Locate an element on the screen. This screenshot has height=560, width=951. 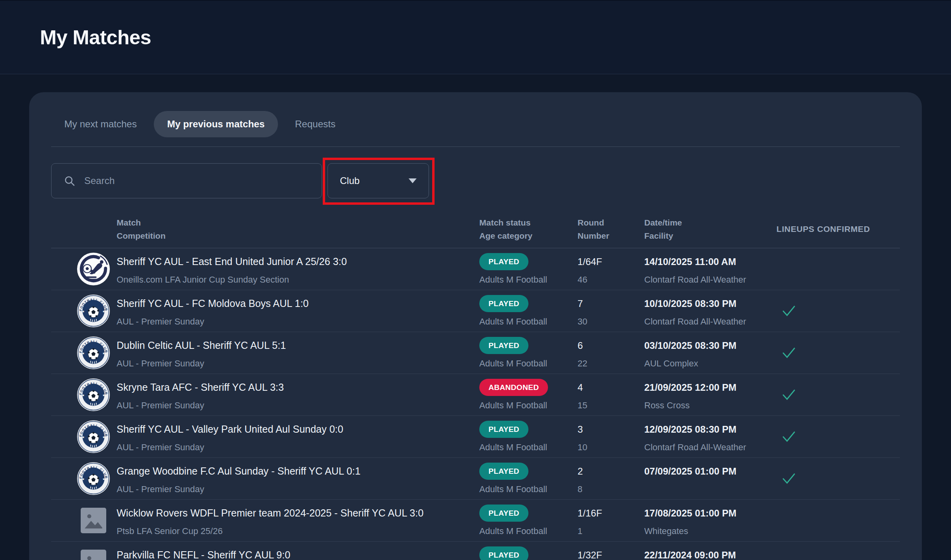
tab-my-next-matches: My next matches is located at coordinates (101, 124).